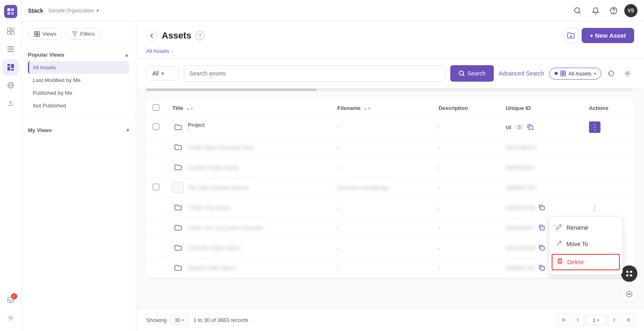 Image resolution: width=644 pixels, height=331 pixels. I want to click on float-bot-icon, so click(629, 274).